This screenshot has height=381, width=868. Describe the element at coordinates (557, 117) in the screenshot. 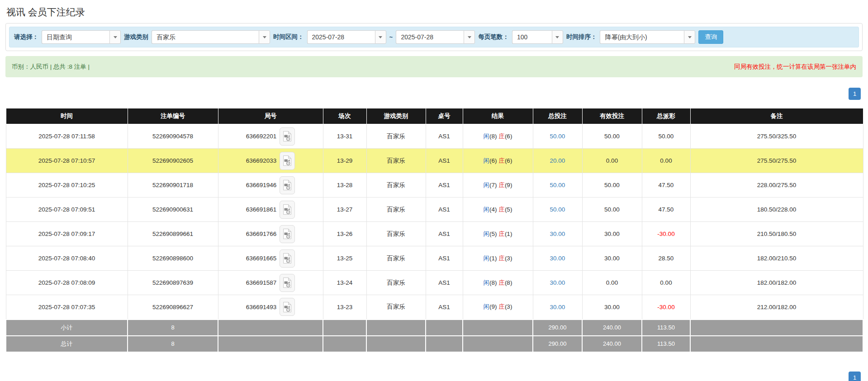

I see `column-header: 总投注` at that location.